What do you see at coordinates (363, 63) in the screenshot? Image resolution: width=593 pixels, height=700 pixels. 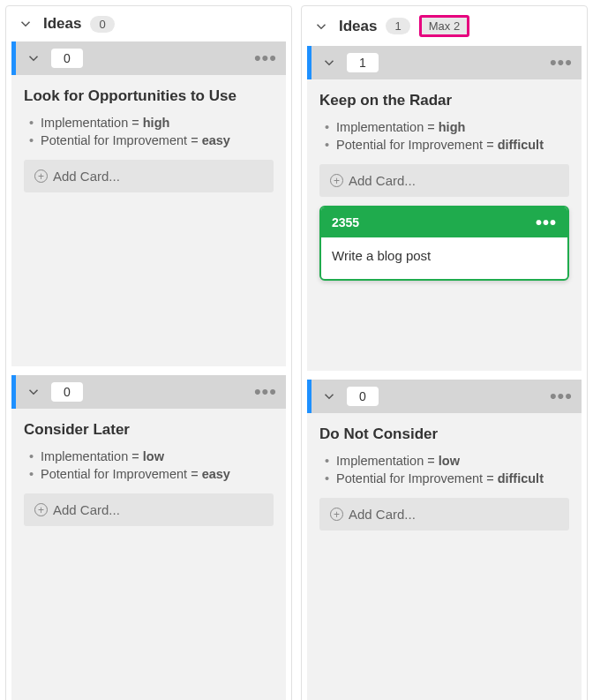 I see `lane-count-badge: 1` at bounding box center [363, 63].